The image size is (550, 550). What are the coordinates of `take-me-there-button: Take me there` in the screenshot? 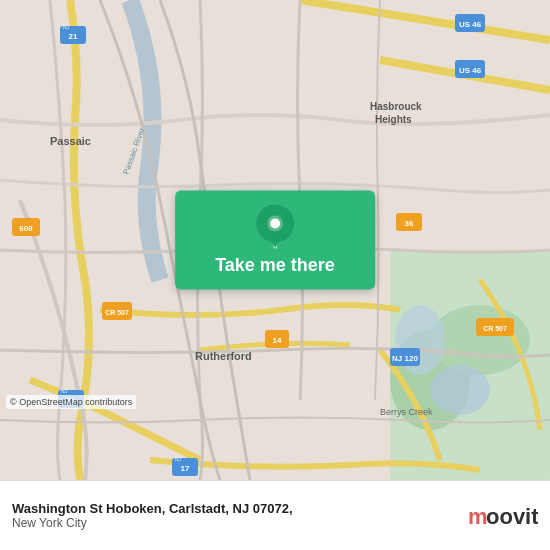 It's located at (275, 240).